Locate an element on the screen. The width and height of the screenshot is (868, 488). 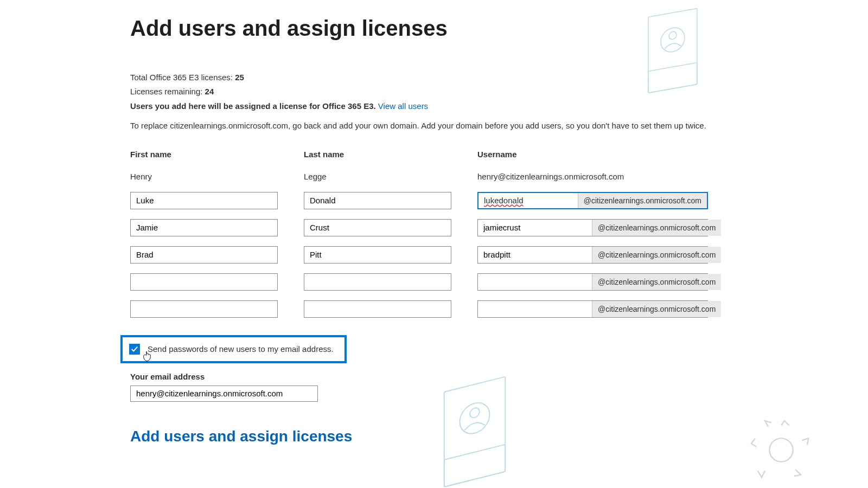
column-header-lastname: Last name is located at coordinates (378, 154).